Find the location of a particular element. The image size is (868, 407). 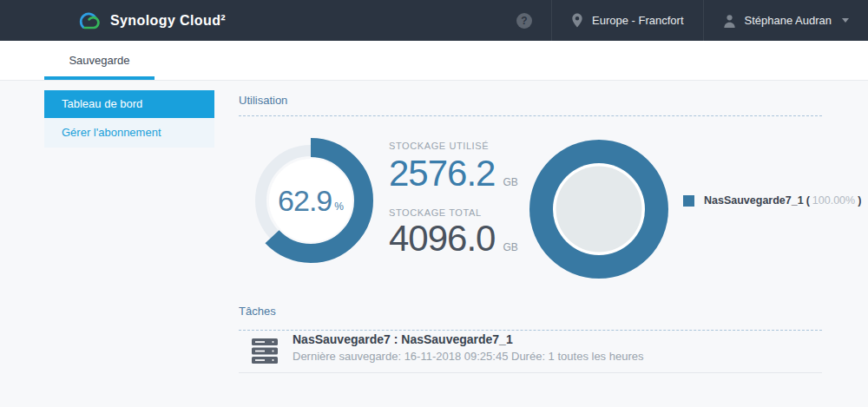

nas-server-icon is located at coordinates (265, 351).